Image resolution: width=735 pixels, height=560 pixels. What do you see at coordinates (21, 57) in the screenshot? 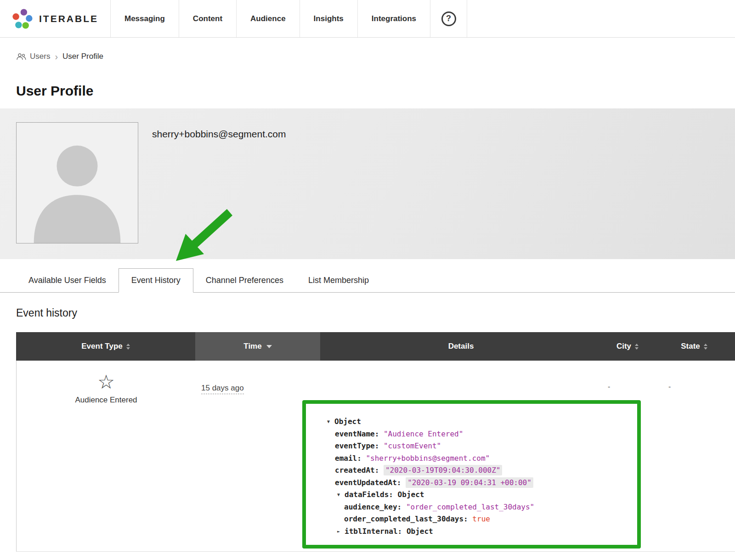
I see `users-icon` at bounding box center [21, 57].